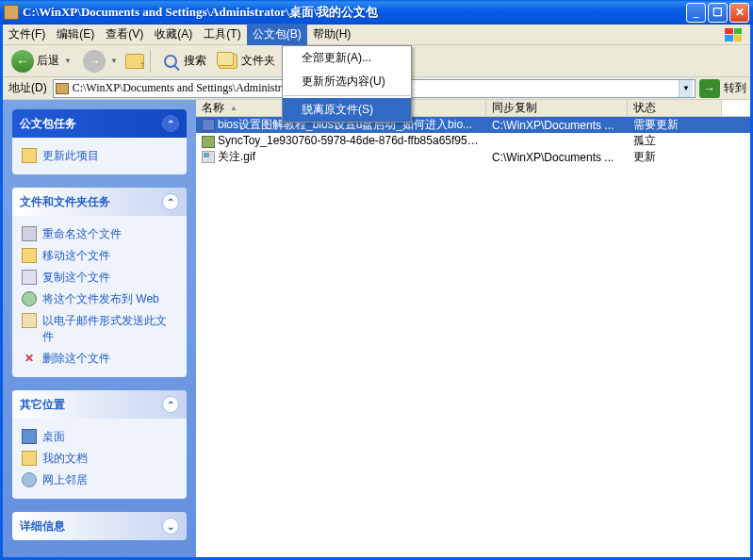 This screenshot has width=753, height=560. I want to click on folder-up-icon, so click(135, 61).